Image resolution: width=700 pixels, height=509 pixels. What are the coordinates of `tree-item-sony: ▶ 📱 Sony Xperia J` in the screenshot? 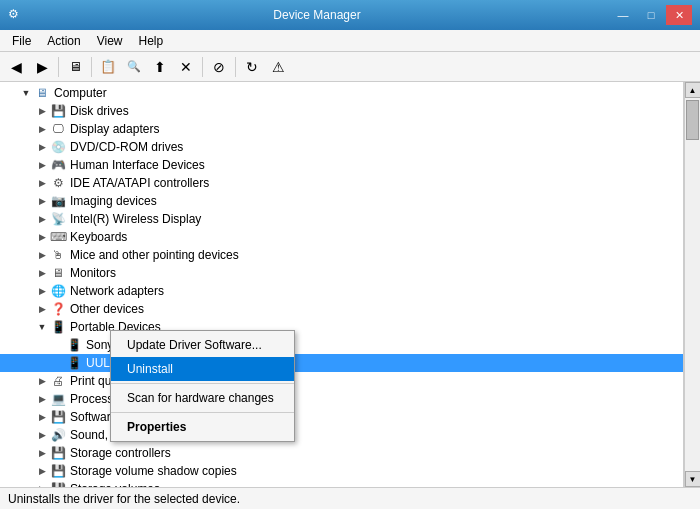 It's located at (342, 345).